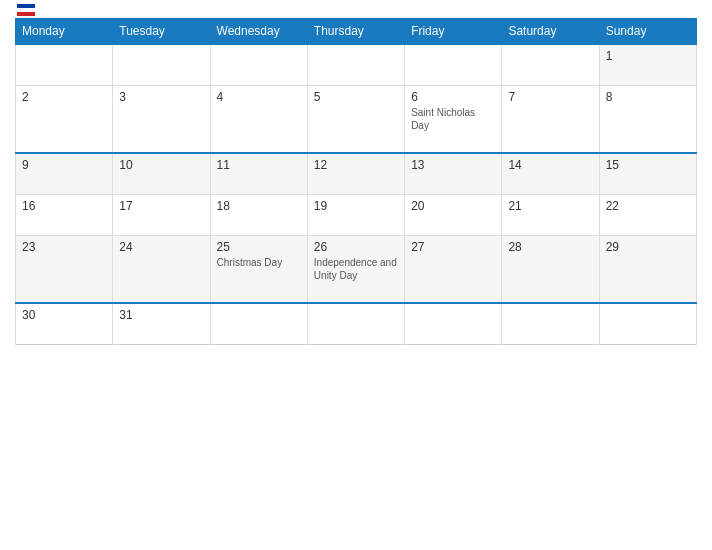 The image size is (712, 550). Describe the element at coordinates (259, 262) in the screenshot. I see `holiday-name: Christmas Day` at that location.